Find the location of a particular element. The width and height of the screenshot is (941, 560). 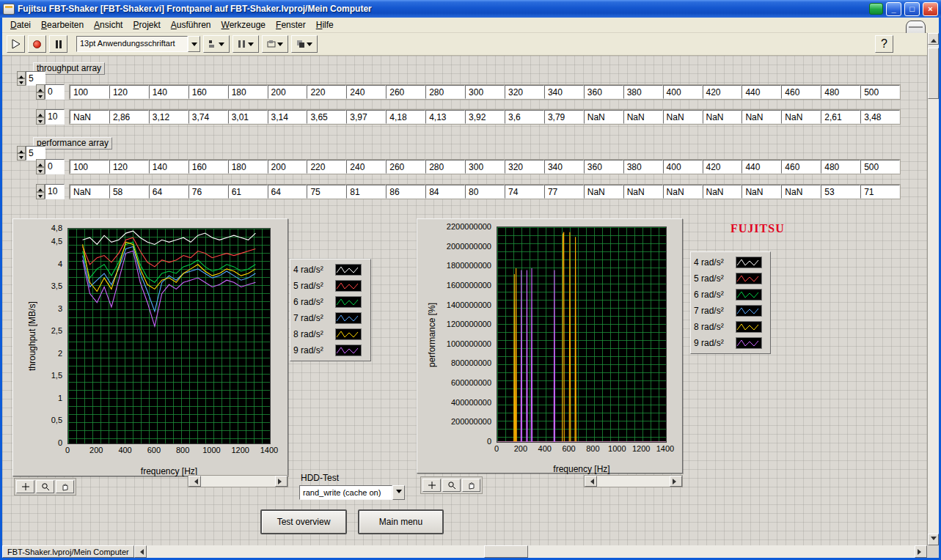

hdd-test-dropdown-icon is located at coordinates (399, 493).